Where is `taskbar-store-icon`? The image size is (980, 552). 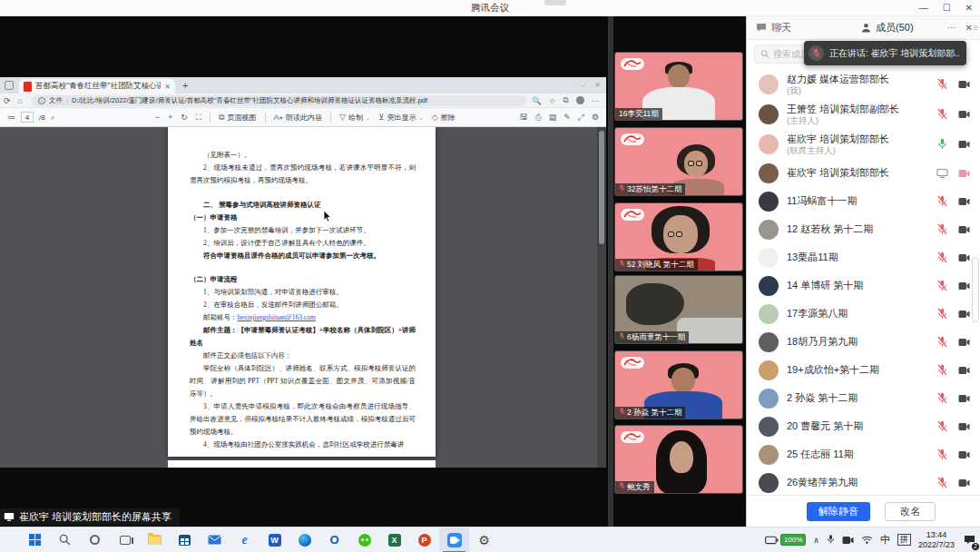
taskbar-store-icon is located at coordinates (185, 539).